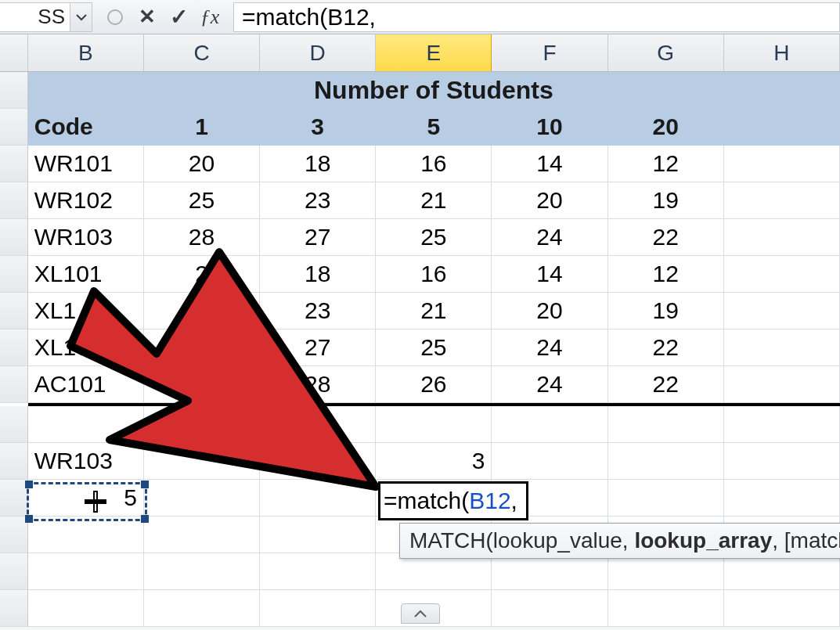 The height and width of the screenshot is (630, 840). Describe the element at coordinates (420, 614) in the screenshot. I see `chevron-up-icon` at that location.